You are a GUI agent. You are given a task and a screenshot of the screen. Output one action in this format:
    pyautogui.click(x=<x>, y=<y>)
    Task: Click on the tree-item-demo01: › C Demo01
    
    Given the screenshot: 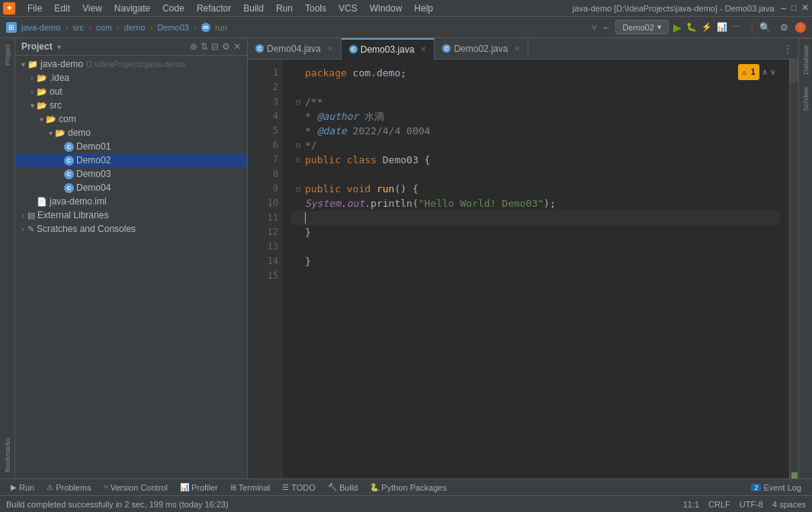 What is the action you would take?
    pyautogui.click(x=131, y=147)
    